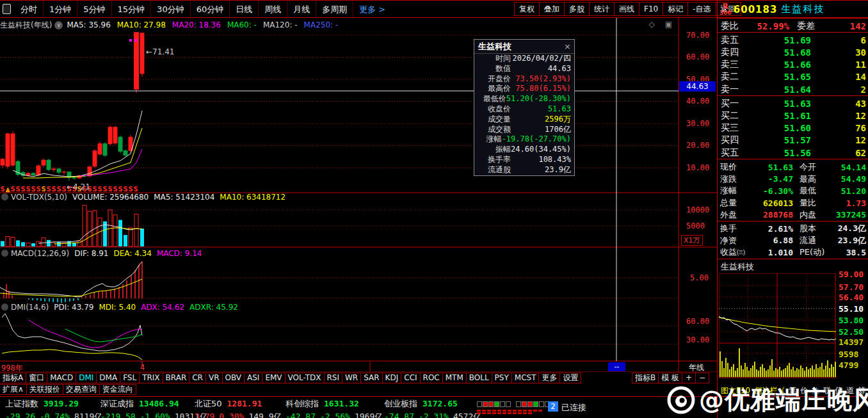 The width and height of the screenshot is (868, 418). Describe the element at coordinates (577, 9) in the screenshot. I see `toolbar-button-多股: 多股` at that location.